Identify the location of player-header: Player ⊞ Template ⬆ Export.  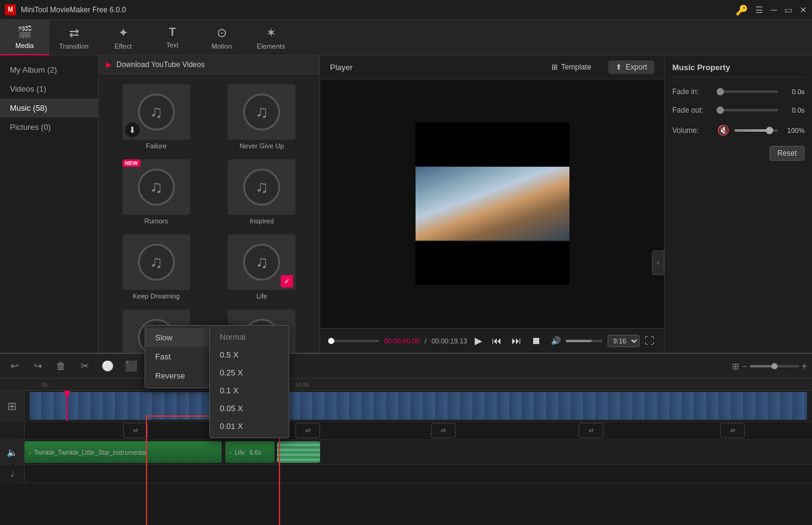
(492, 68).